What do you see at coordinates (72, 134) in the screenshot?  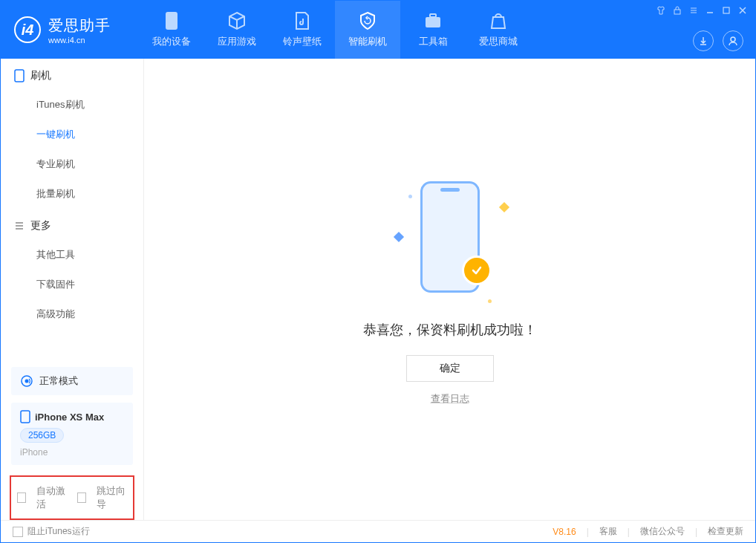 I see `sidebar-item-oneclick-flash: 一键刷机` at bounding box center [72, 134].